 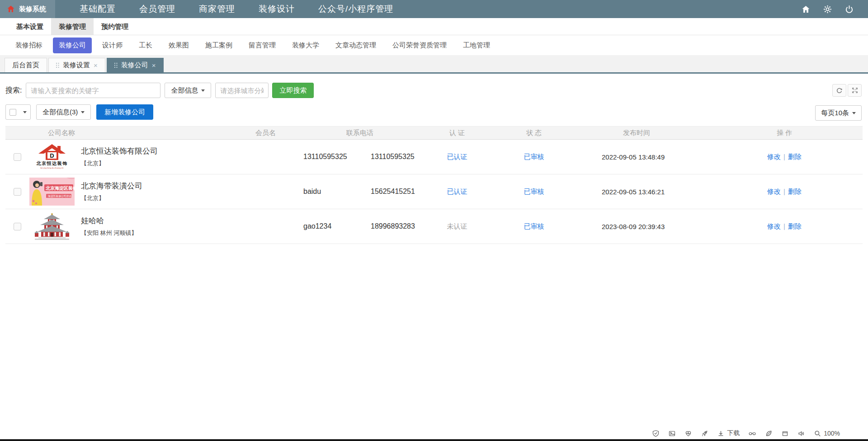 I want to click on menu3-university: 装修大学, so click(x=306, y=45).